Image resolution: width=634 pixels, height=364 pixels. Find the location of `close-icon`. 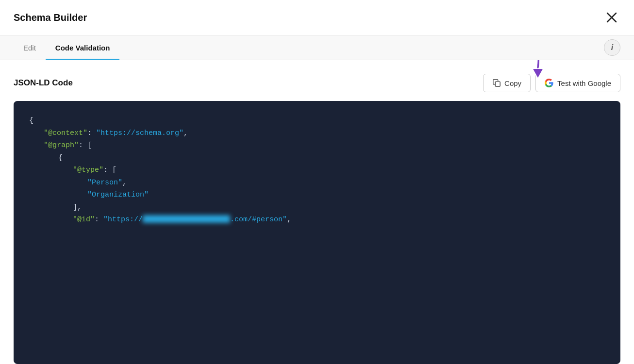

close-icon is located at coordinates (612, 17).